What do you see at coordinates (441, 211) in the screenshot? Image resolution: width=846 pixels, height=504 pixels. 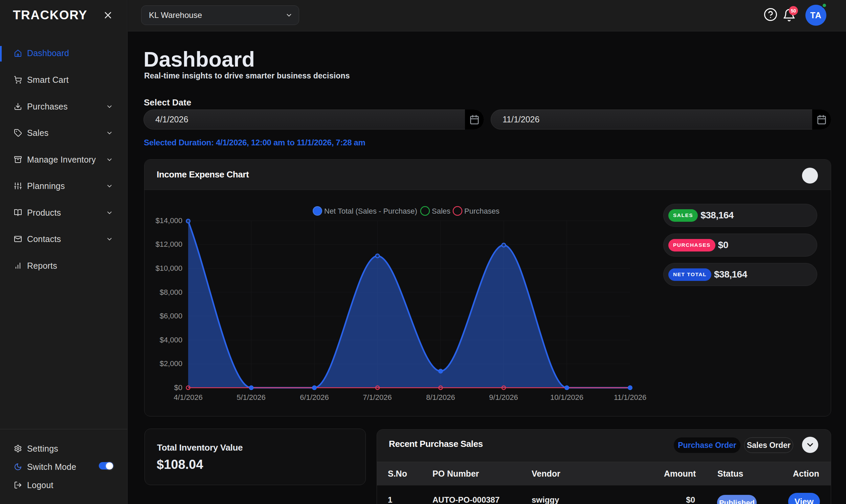 I see `svg-text: Sales` at bounding box center [441, 211].